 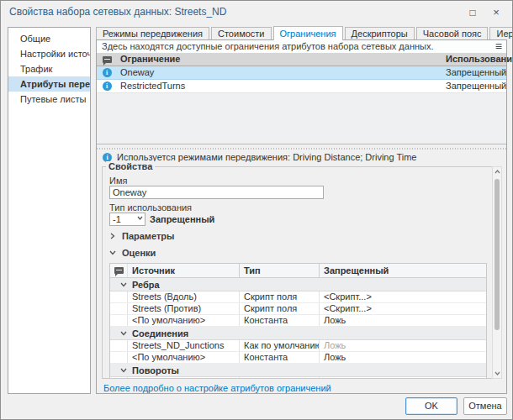 What do you see at coordinates (499, 47) in the screenshot?
I see `menu-icon: ≡` at bounding box center [499, 47].